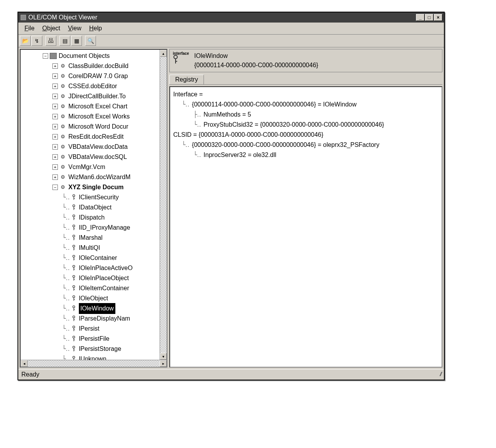 Image resolution: width=496 pixels, height=448 pixels. Describe the element at coordinates (94, 319) in the screenshot. I see `tree-interface: └‥IParseDisplayNam` at that location.